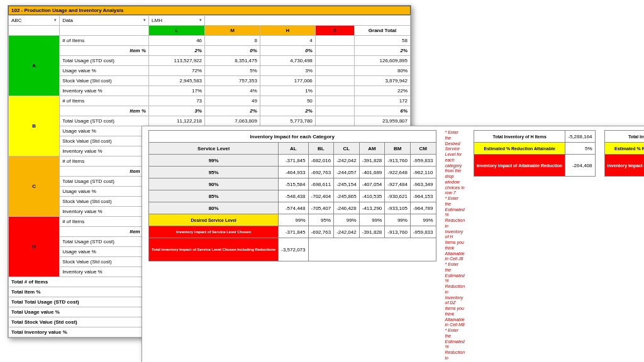  Describe the element at coordinates (34, 126) in the screenshot. I see `cat-b: B` at that location.